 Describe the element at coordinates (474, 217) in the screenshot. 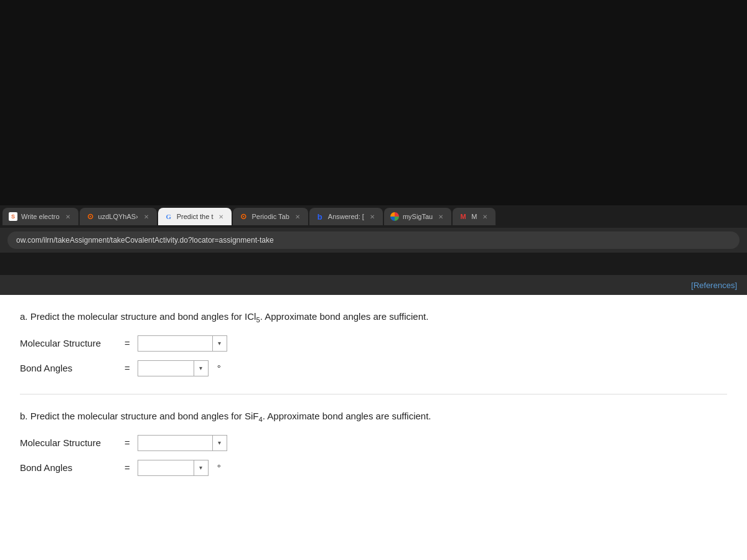

I see `tab-m: M M ✕` at that location.